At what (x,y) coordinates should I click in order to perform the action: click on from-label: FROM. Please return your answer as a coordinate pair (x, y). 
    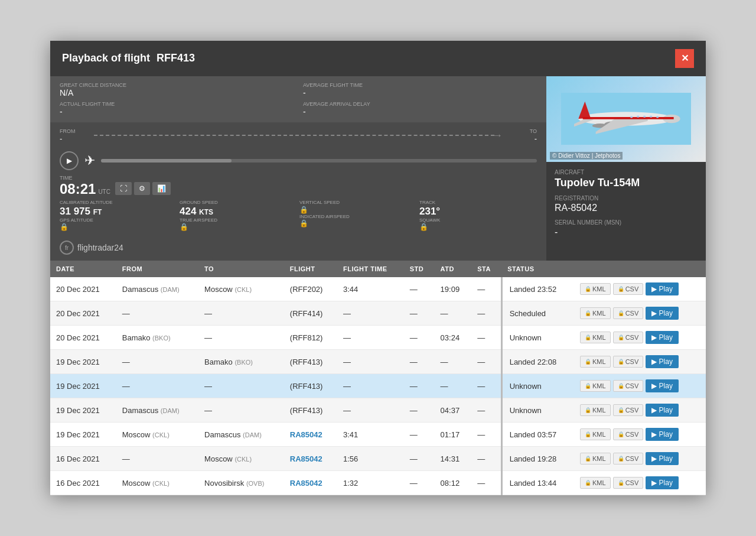
    Looking at the image, I should click on (74, 131).